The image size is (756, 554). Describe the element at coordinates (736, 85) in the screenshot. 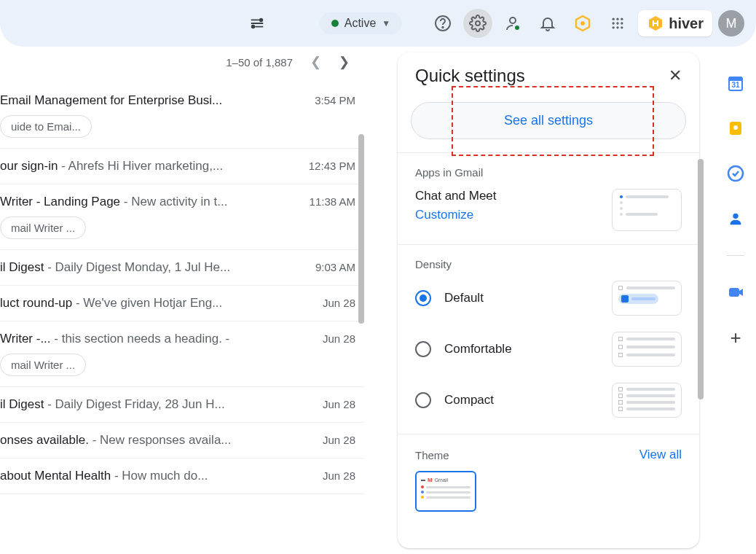

I see `svg-text: 31` at that location.